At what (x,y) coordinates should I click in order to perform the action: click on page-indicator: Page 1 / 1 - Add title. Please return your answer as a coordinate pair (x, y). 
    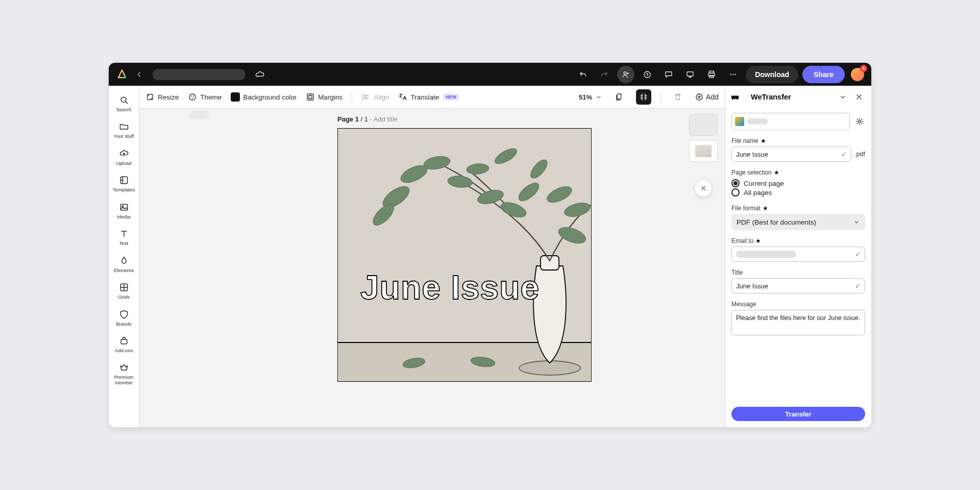
    Looking at the image, I should click on (368, 119).